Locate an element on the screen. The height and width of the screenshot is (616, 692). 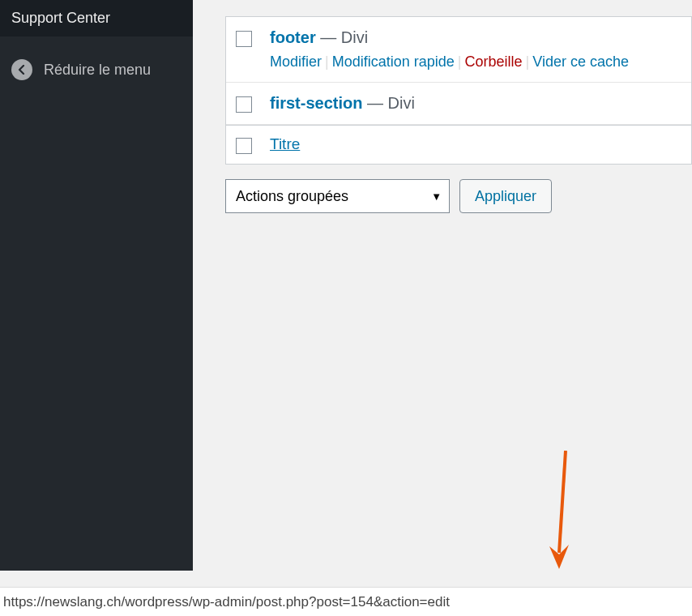
collapse-menu-button: Réduire le menu is located at coordinates (96, 70).